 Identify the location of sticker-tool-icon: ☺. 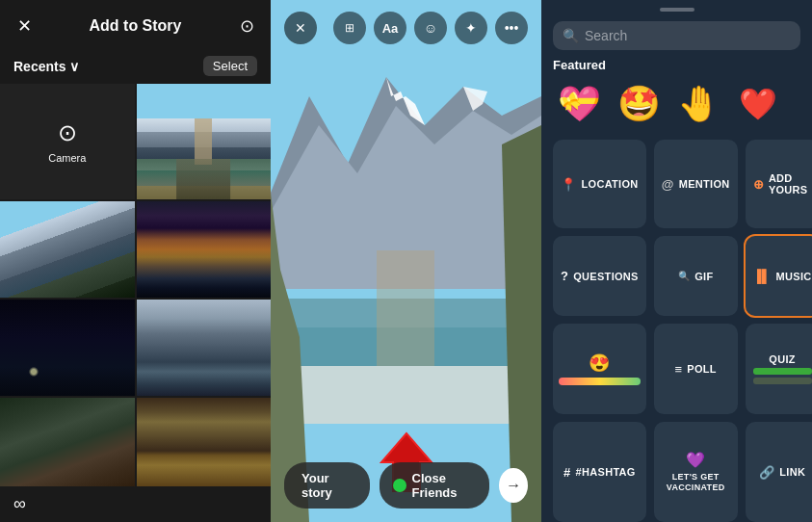
(431, 28).